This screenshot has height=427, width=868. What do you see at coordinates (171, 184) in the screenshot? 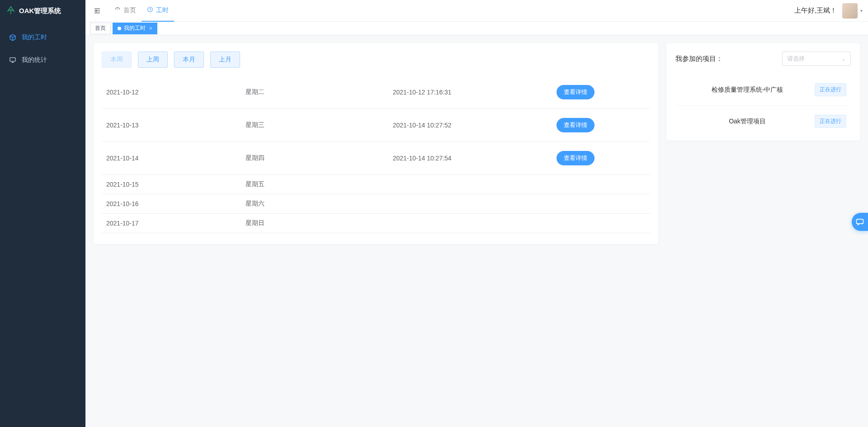
I see `cell-date: 2021-10-15` at bounding box center [171, 184].